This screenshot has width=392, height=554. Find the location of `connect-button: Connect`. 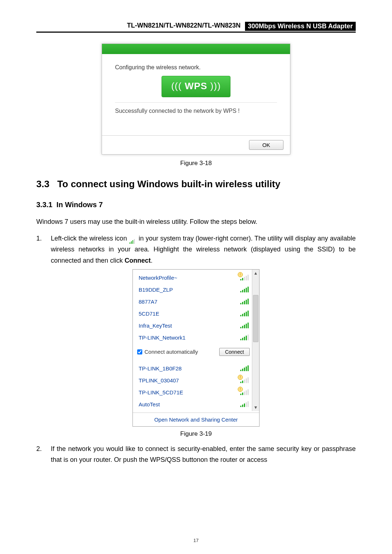

connect-button: Connect is located at coordinates (234, 352).